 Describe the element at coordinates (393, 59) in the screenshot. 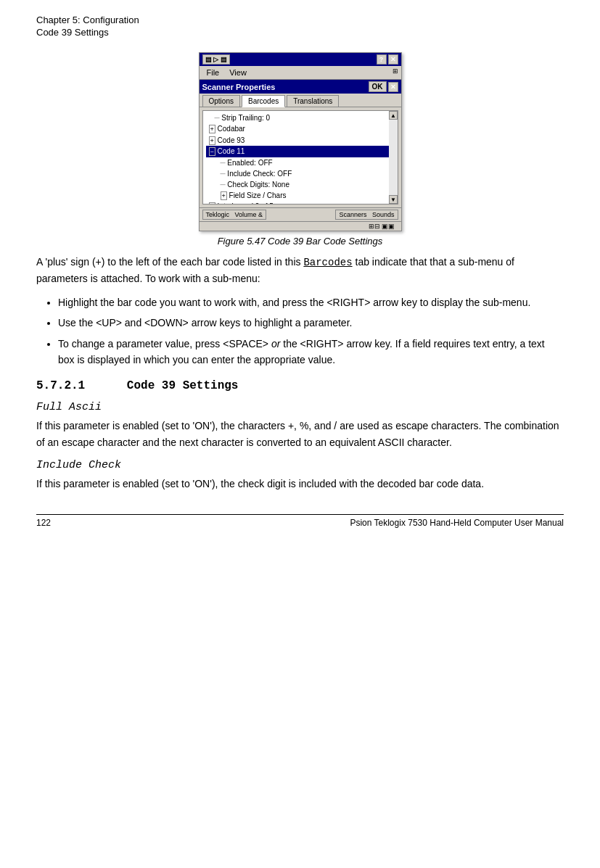

I see `close-window-button: ✕` at that location.